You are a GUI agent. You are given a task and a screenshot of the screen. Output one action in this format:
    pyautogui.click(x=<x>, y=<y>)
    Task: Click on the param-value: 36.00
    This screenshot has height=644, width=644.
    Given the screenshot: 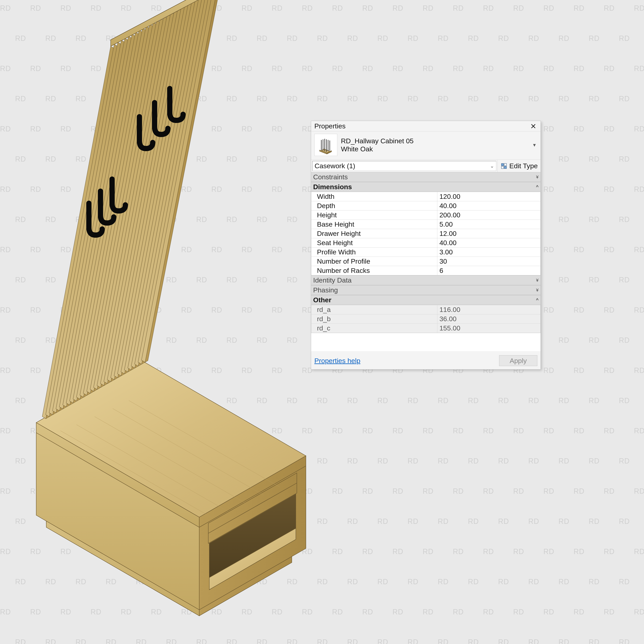 What is the action you would take?
    pyautogui.click(x=489, y=319)
    